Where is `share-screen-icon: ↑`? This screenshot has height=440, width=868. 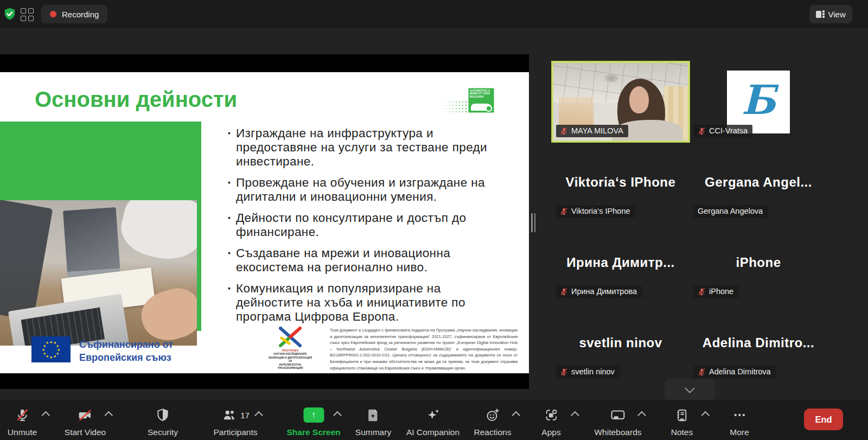
share-screen-icon: ↑ is located at coordinates (314, 415).